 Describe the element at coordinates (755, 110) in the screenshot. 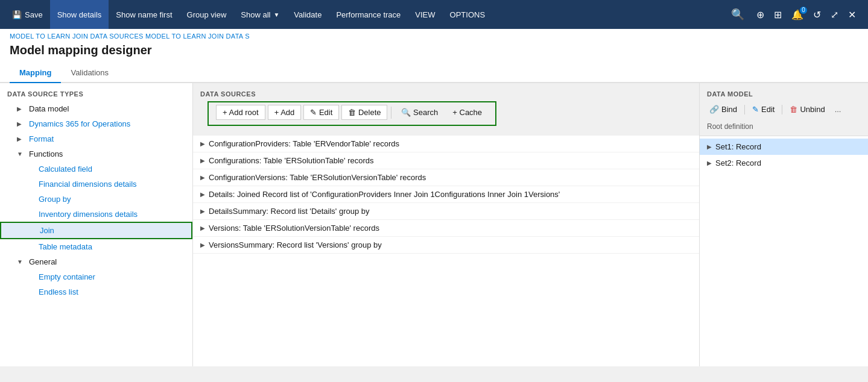

I see `pencil-icon: ✎` at that location.